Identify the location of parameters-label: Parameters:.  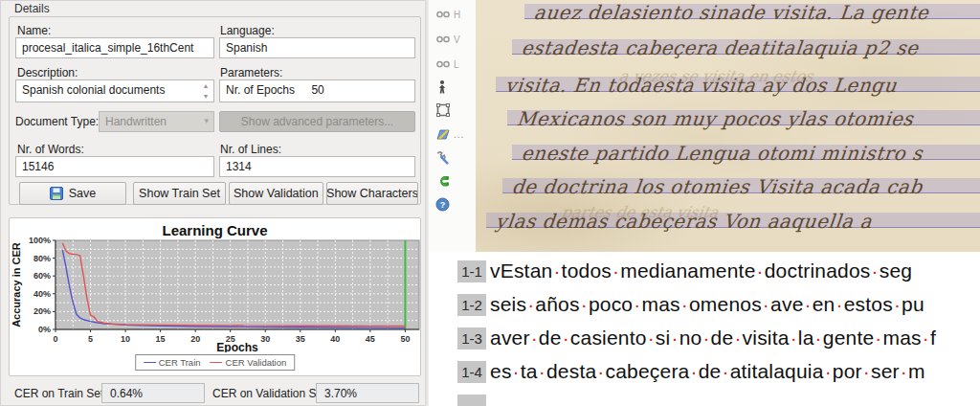
(251, 73).